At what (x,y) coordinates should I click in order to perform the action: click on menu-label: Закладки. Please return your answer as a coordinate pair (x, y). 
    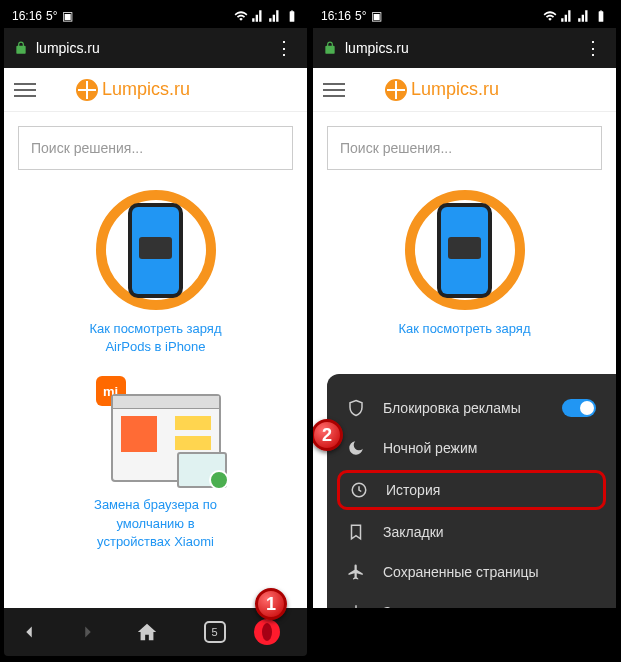
    Looking at the image, I should click on (414, 532).